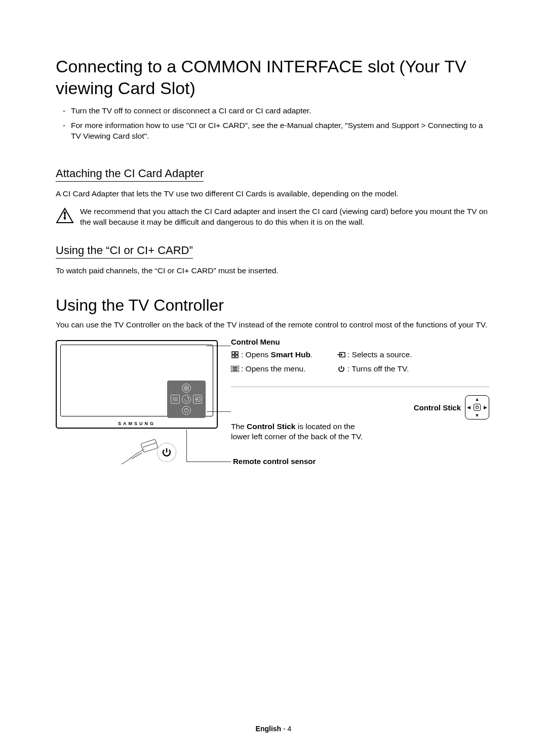 The height and width of the screenshot is (756, 547). Describe the element at coordinates (274, 729) in the screenshot. I see `page-footer: English - 4` at that location.